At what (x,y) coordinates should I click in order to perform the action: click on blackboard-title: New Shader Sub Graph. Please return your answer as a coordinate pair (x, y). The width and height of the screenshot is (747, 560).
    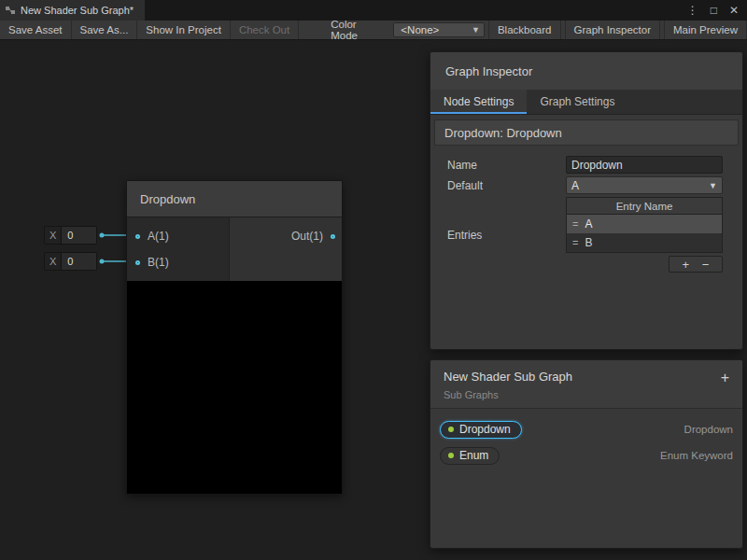
    Looking at the image, I should click on (586, 377).